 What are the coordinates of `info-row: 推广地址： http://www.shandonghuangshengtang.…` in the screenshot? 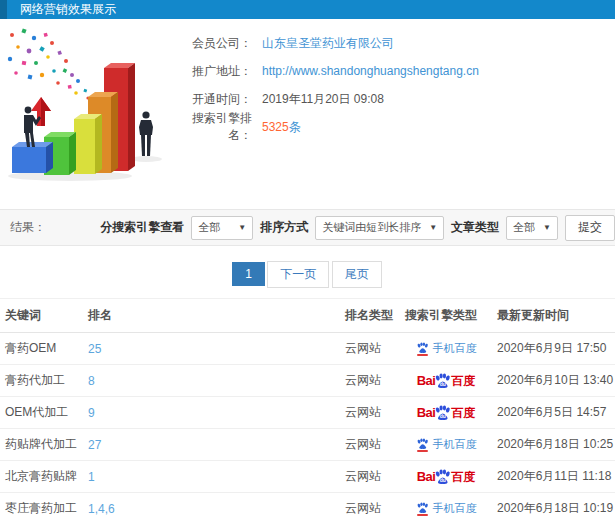 It's located at (402, 71).